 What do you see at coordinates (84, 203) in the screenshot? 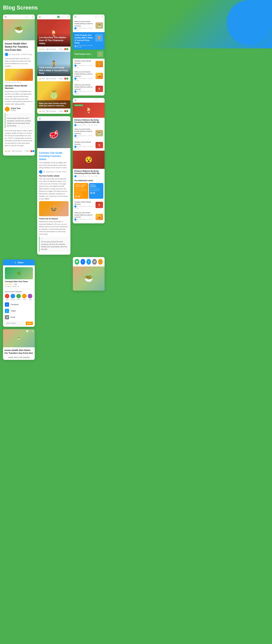
I see `s3b-item-text-3: Vacation Home Rental Success` at bounding box center [84, 203].